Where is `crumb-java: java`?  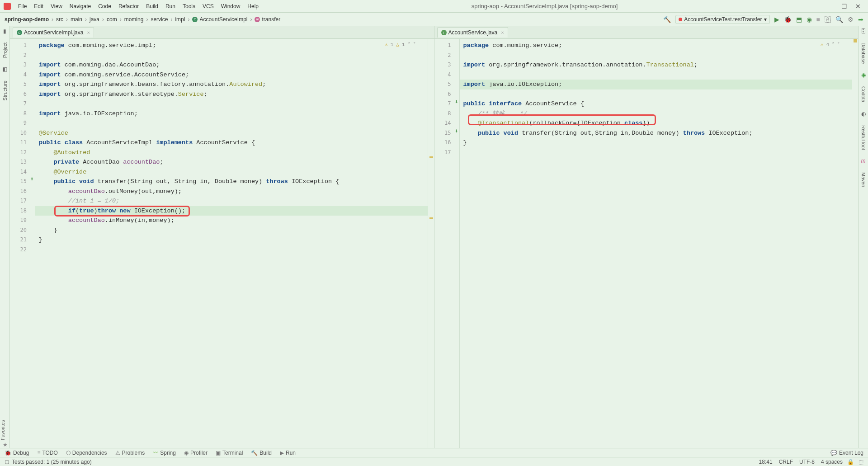 crumb-java: java is located at coordinates (94, 19).